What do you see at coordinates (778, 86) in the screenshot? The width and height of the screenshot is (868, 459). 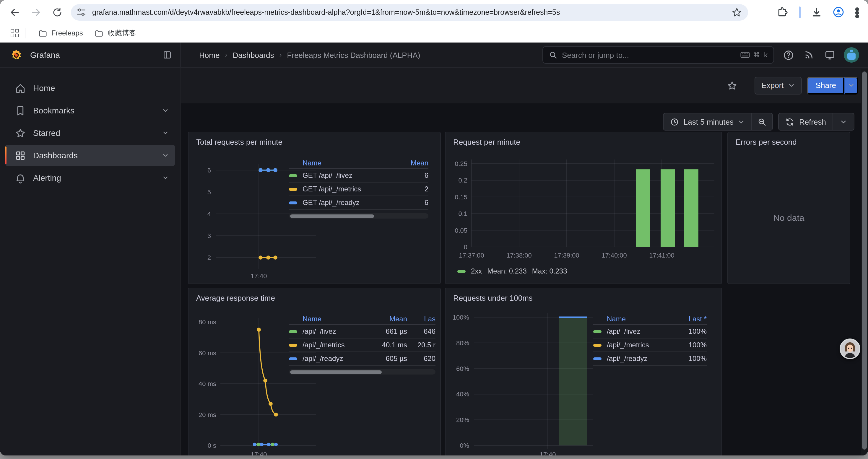 I see `export-button: Export` at bounding box center [778, 86].